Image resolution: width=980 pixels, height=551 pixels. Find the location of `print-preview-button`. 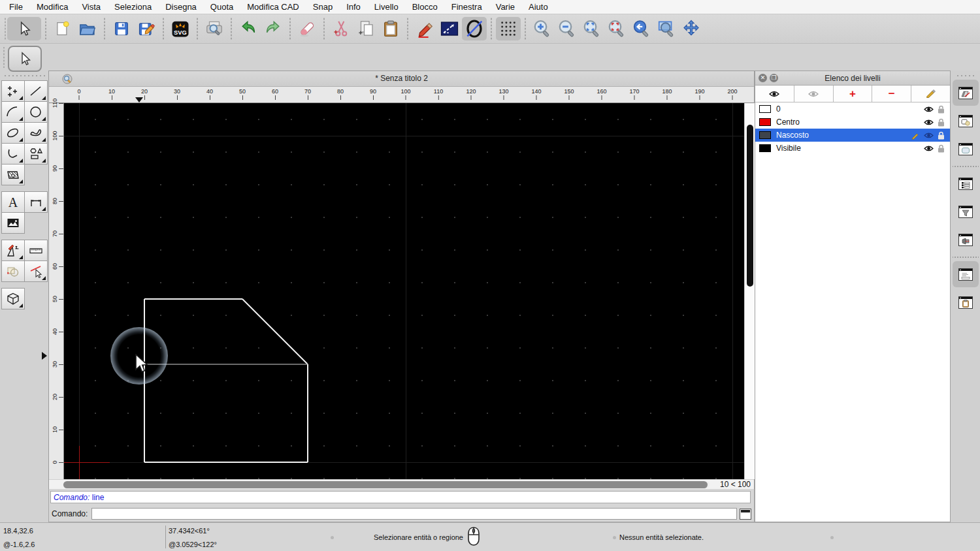

print-preview-button is located at coordinates (214, 29).